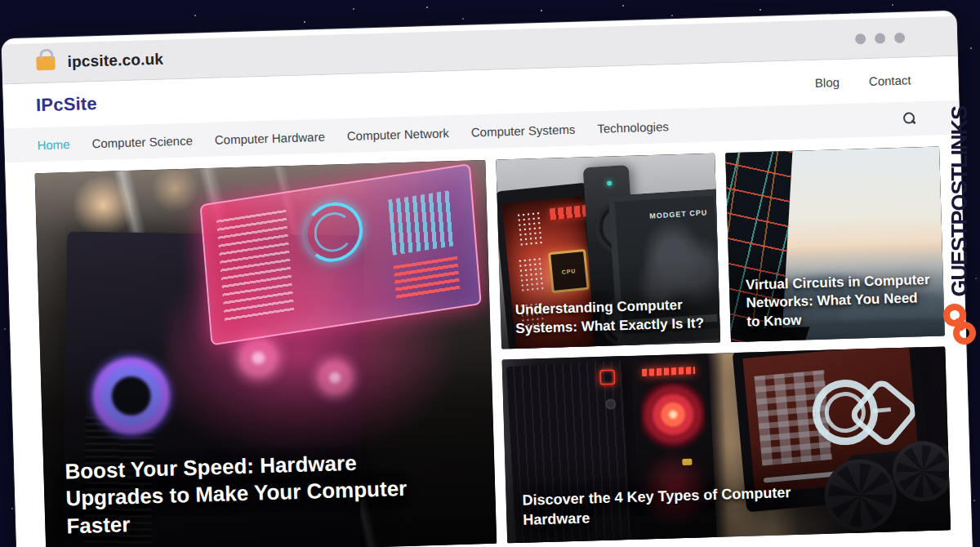  Describe the element at coordinates (46, 63) in the screenshot. I see `lock-icon` at that location.